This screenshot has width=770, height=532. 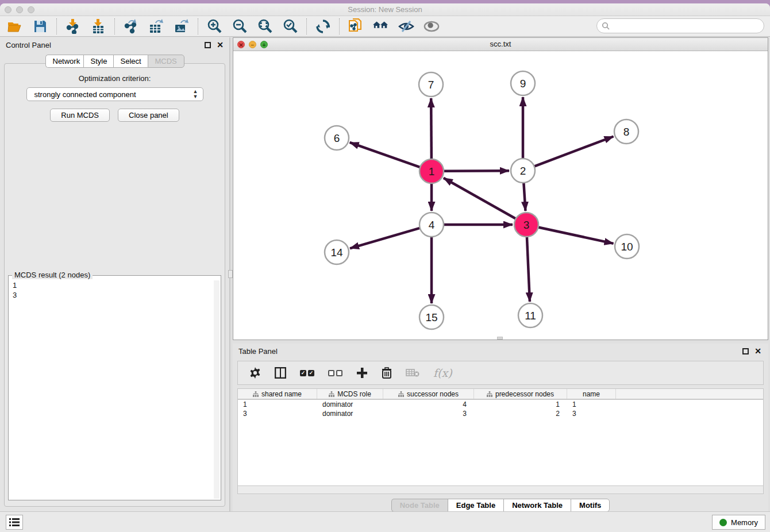 I want to click on cell-successor-nodes: 4, so click(x=429, y=404).